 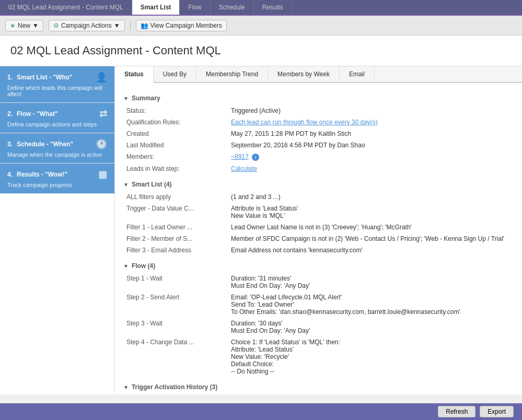 What do you see at coordinates (144, 26) in the screenshot?
I see `view-members-icon: 👥` at bounding box center [144, 26].